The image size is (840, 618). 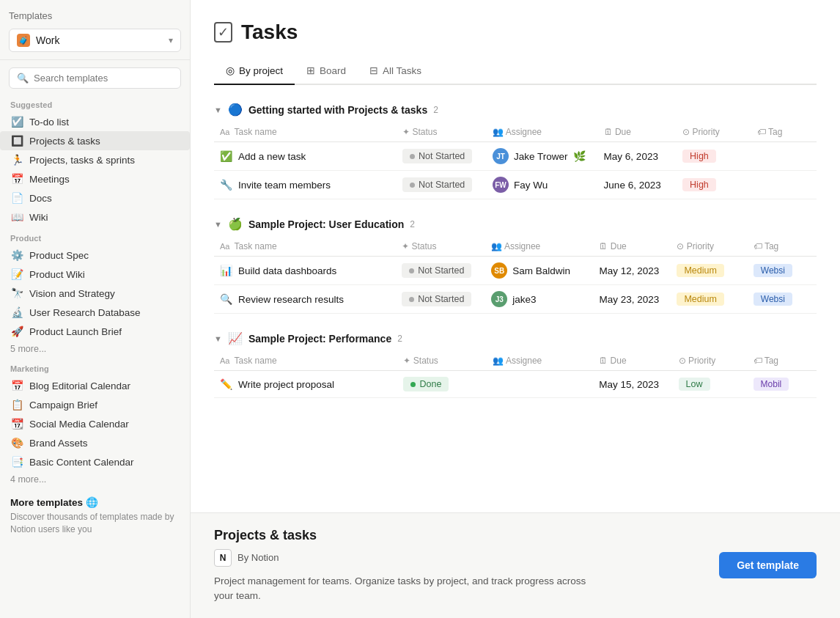 I want to click on product-launch-icon: 🚀, so click(x=17, y=331).